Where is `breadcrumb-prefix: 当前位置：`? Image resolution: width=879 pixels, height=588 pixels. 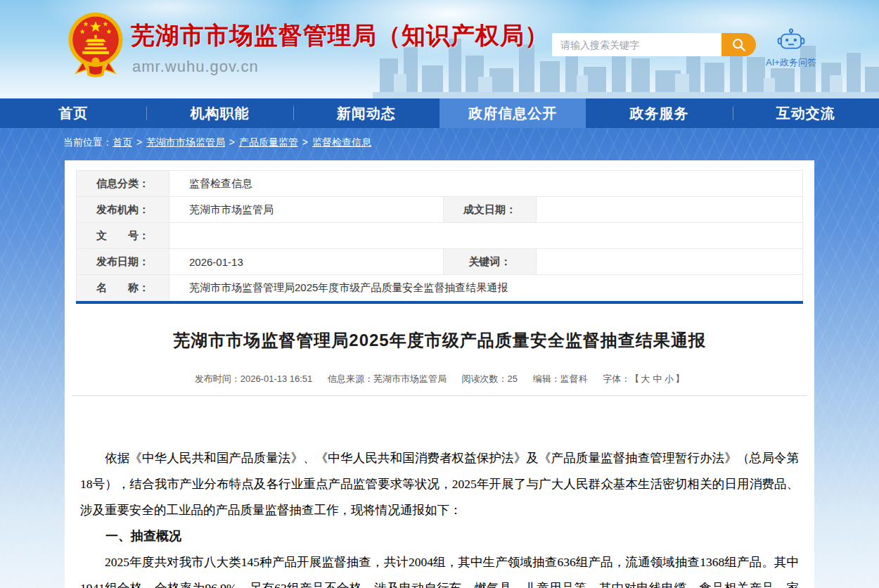 breadcrumb-prefix: 当前位置： is located at coordinates (88, 142).